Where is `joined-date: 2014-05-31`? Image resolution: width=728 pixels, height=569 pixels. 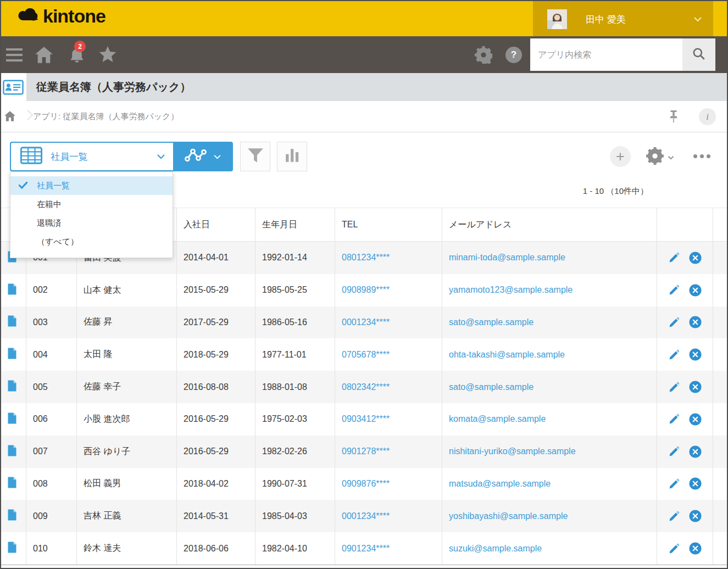 joined-date: 2014-05-31 is located at coordinates (216, 516).